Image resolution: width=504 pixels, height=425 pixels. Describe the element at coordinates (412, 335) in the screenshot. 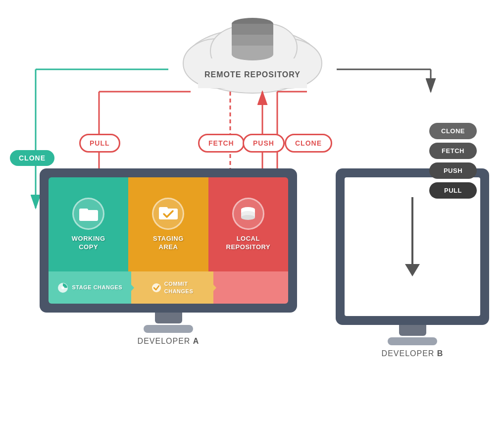

I see `monitor-b-stand` at that location.